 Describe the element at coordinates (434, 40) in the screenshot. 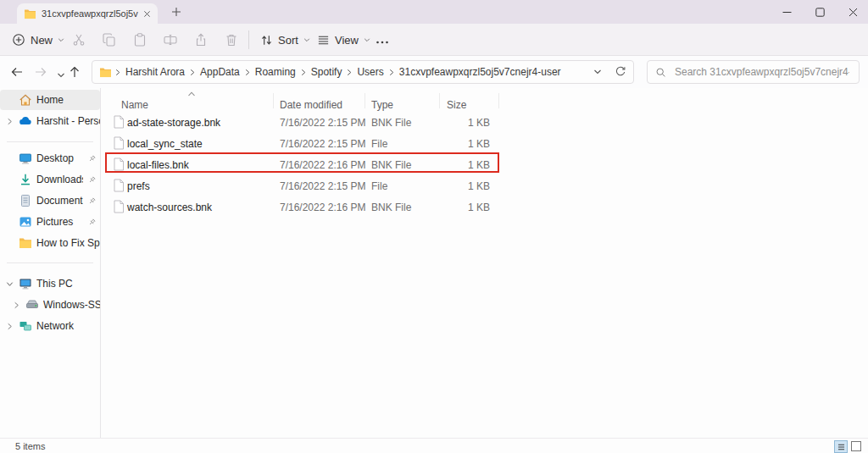

I see `command-toolbar: New Sort View` at that location.